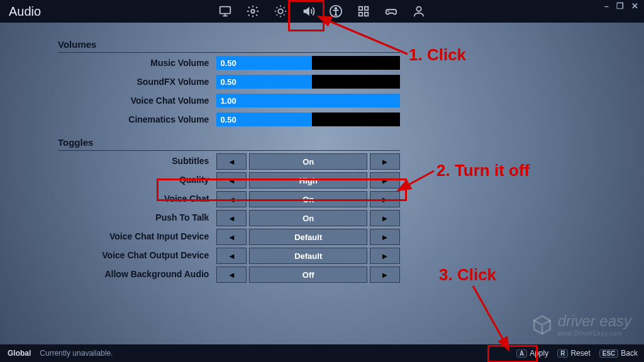 This screenshot has height=362, width=644. Describe the element at coordinates (580, 353) in the screenshot. I see `action-label: Reset` at that location.